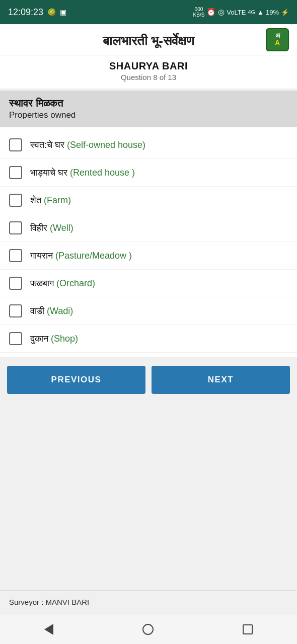 The image size is (297, 644). What do you see at coordinates (26, 12) in the screenshot?
I see `status-time: 12:09:23` at bounding box center [26, 12].